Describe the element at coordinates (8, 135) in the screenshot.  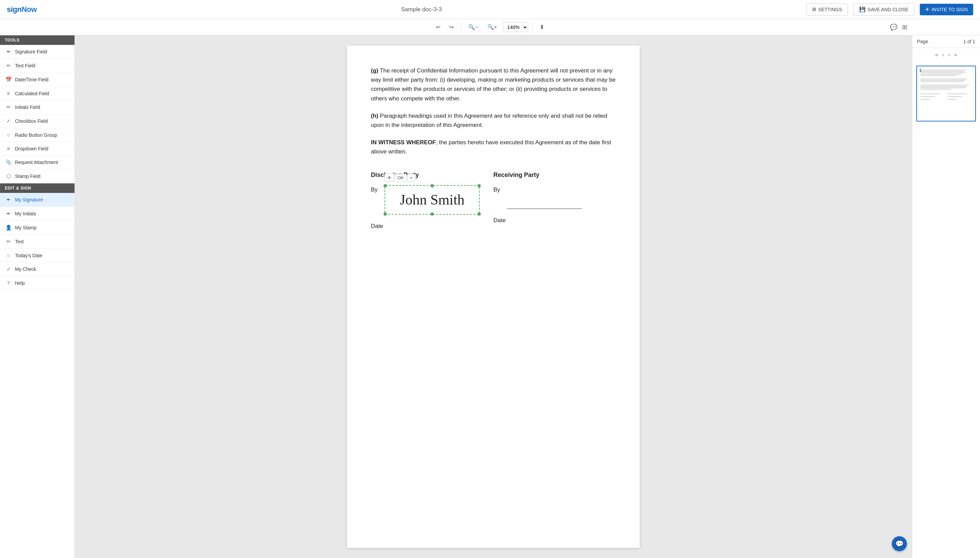
I see `radio-icon: ○` at that location.